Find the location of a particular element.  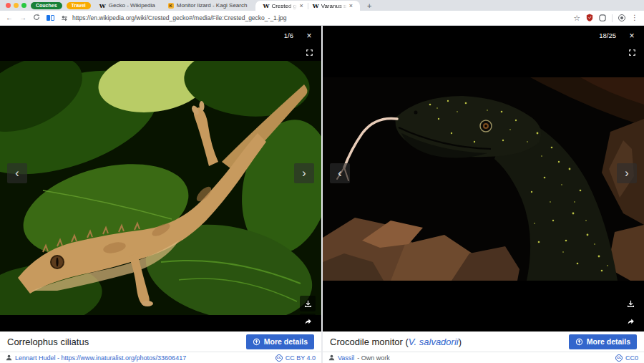

kagi-favicon: K is located at coordinates (171, 6).